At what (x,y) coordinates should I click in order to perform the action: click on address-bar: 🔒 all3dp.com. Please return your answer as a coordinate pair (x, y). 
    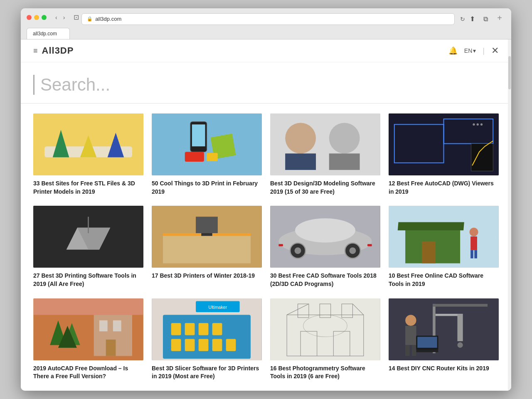
    Looking at the image, I should click on (268, 19).